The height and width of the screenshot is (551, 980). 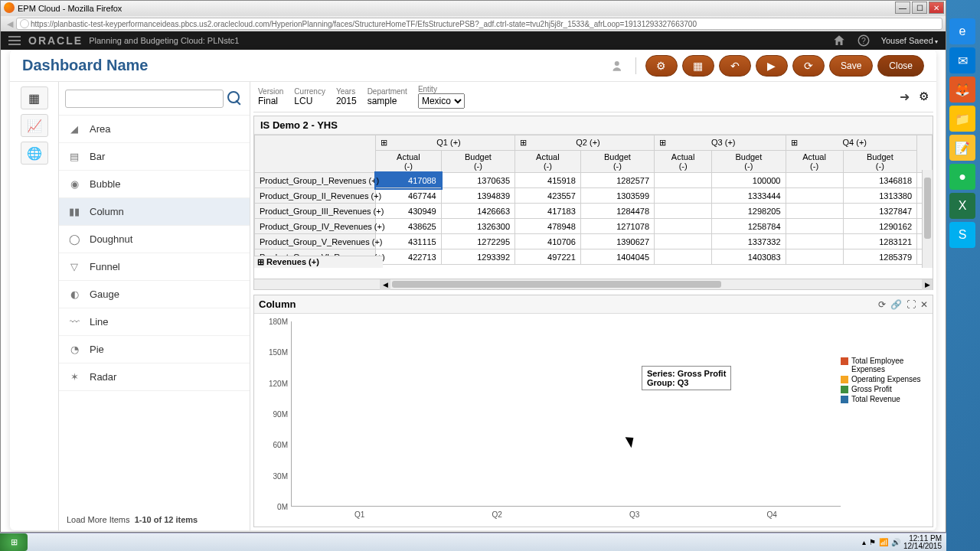 I want to click on nav-globe-icon: 🌐, so click(x=34, y=153).